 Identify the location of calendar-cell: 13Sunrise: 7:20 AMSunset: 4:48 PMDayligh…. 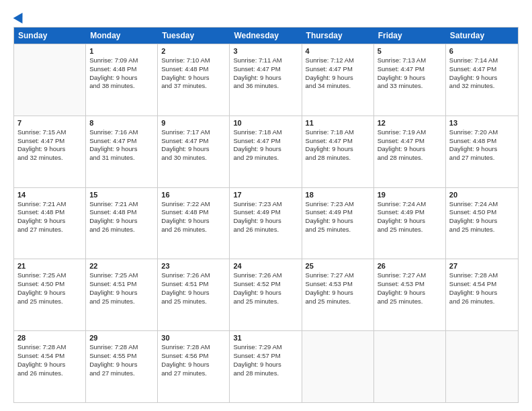
(482, 152).